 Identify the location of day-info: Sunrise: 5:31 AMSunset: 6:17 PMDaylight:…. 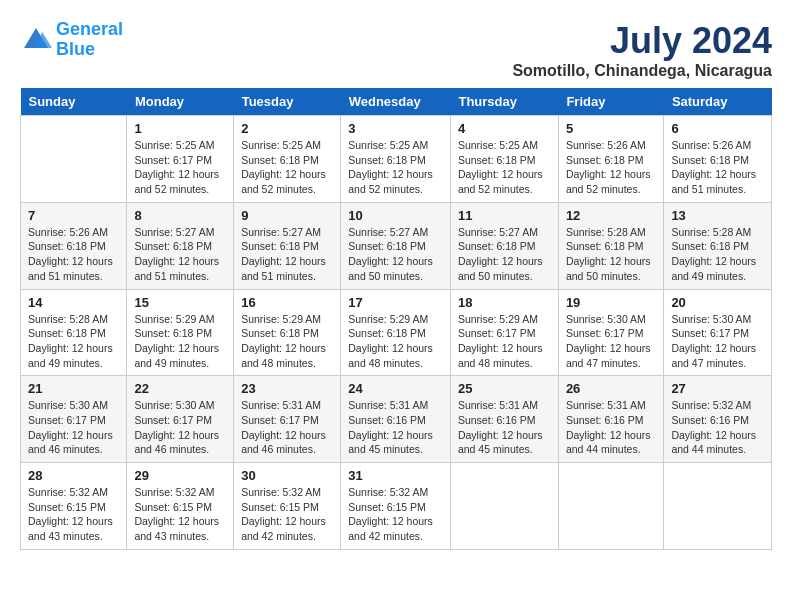
(287, 428).